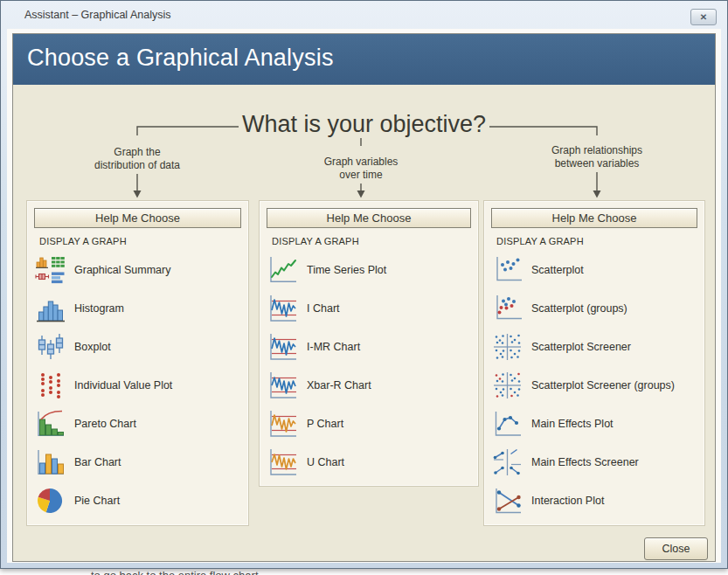 This screenshot has height=575, width=728. Describe the element at coordinates (51, 501) in the screenshot. I see `pie-chart-icon` at that location.